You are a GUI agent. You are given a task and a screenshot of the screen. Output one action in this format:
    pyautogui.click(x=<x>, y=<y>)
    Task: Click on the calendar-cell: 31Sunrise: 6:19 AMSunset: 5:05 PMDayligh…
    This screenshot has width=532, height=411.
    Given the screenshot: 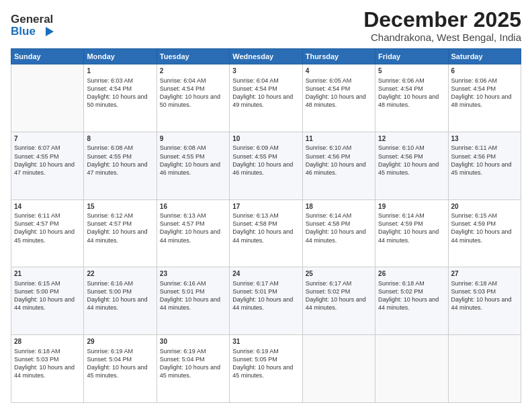 What is the action you would take?
    pyautogui.click(x=266, y=369)
    